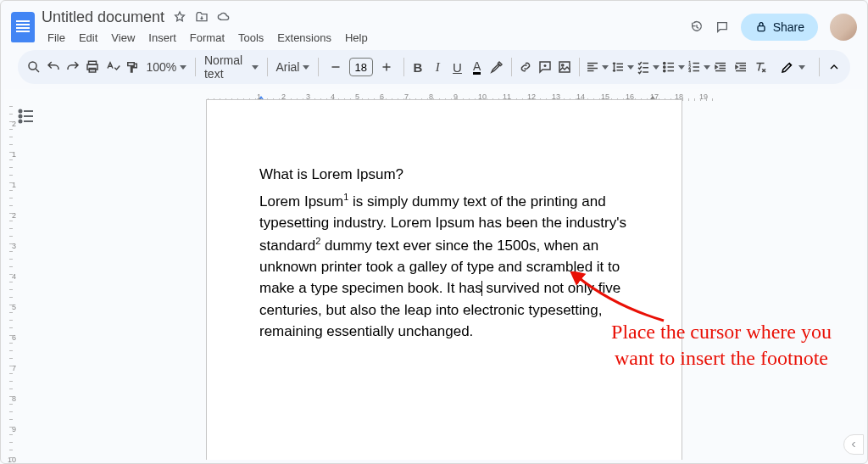  Describe the element at coordinates (304, 37) in the screenshot. I see `menu-extensions: Extensions` at that location.